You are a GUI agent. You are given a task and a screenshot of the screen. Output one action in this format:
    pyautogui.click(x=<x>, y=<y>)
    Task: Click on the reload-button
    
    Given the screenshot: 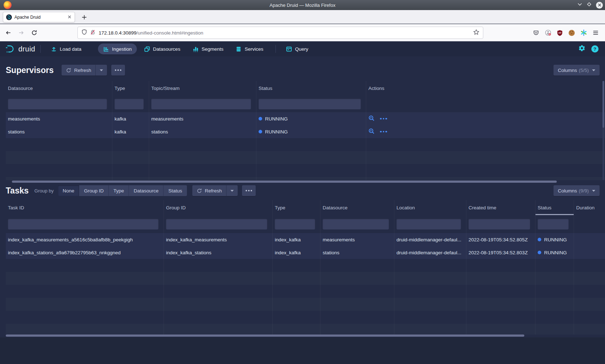 What is the action you would take?
    pyautogui.click(x=34, y=33)
    